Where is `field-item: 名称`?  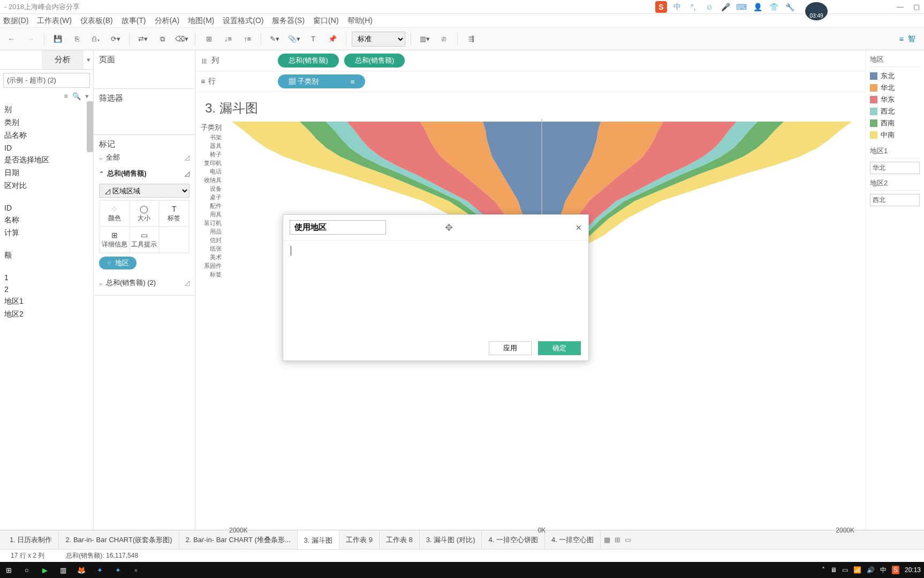
field-item: 名称 is located at coordinates (47, 220).